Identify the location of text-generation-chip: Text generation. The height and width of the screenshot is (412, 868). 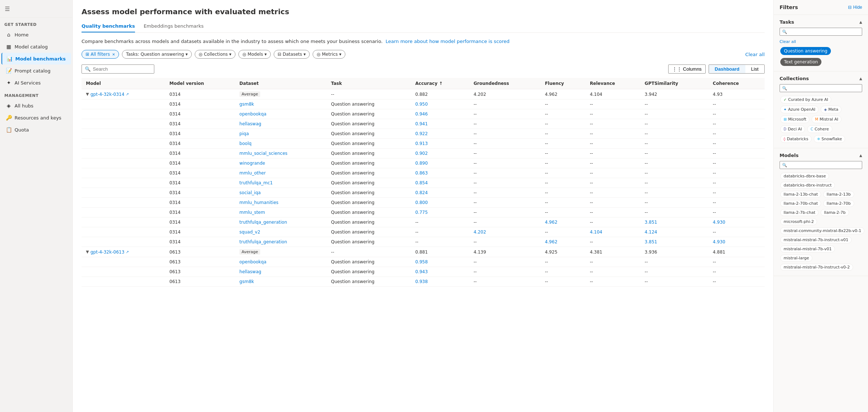
(801, 62).